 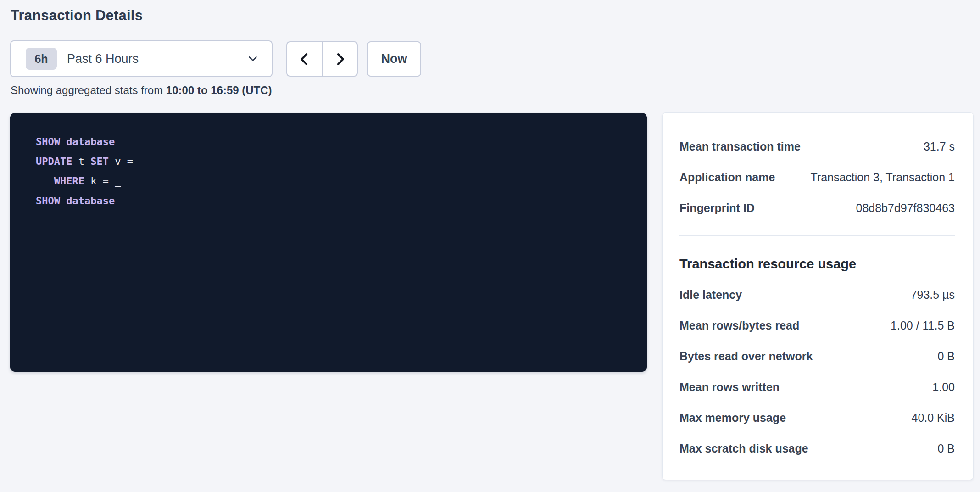 I want to click on summary-row-value: 40.0 KiB, so click(x=933, y=418).